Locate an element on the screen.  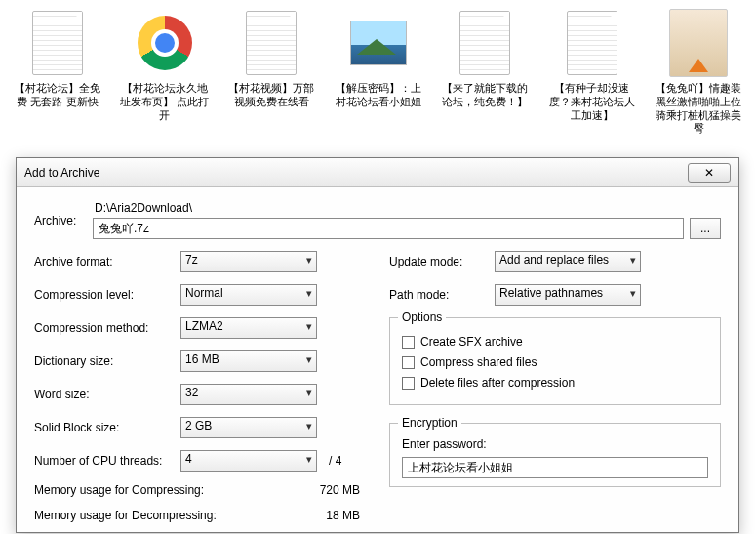
chrome-icon is located at coordinates (165, 43).